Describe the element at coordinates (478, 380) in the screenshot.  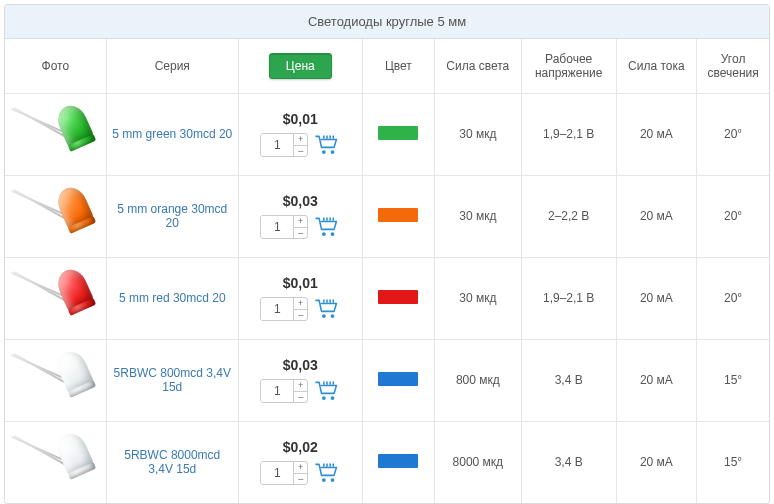
I see `cell-luminance: 800 мкд` at that location.